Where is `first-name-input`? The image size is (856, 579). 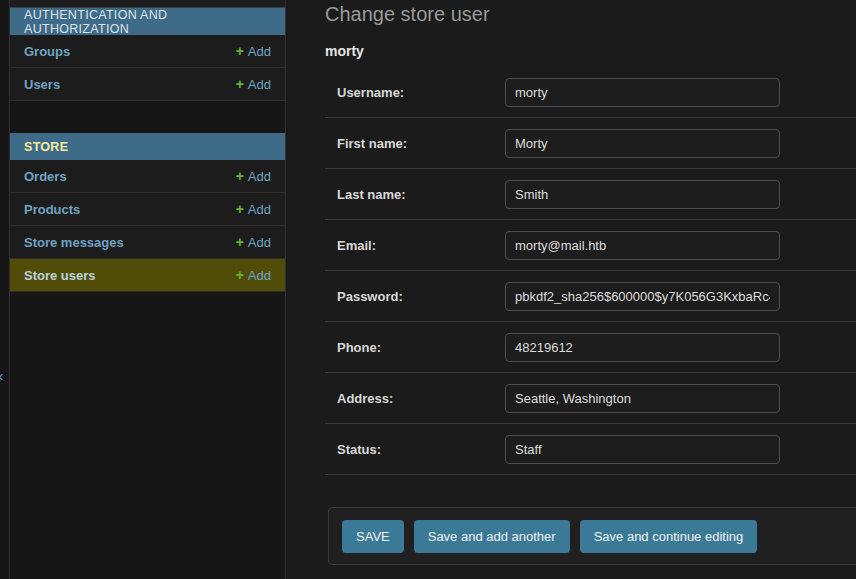 first-name-input is located at coordinates (642, 144).